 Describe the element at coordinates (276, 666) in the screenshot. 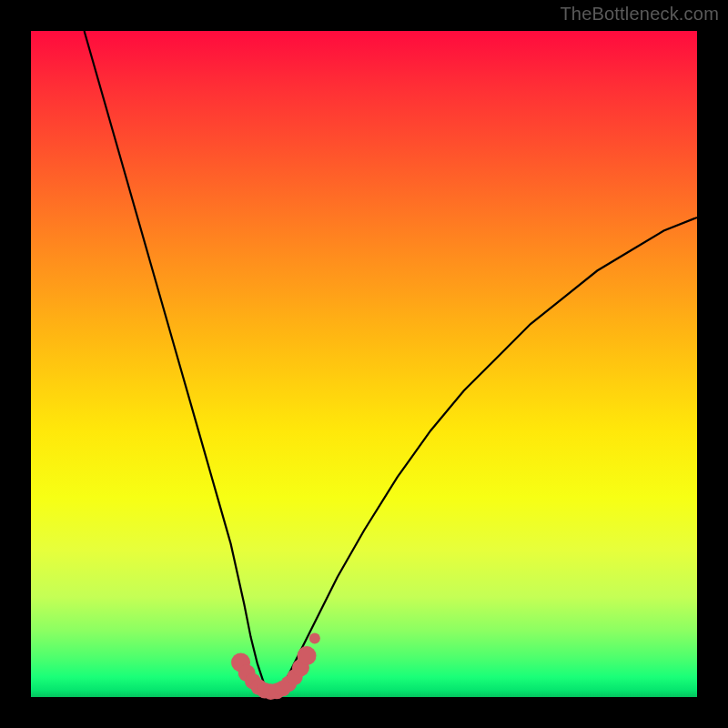

I see `optimal-range-dots` at that location.